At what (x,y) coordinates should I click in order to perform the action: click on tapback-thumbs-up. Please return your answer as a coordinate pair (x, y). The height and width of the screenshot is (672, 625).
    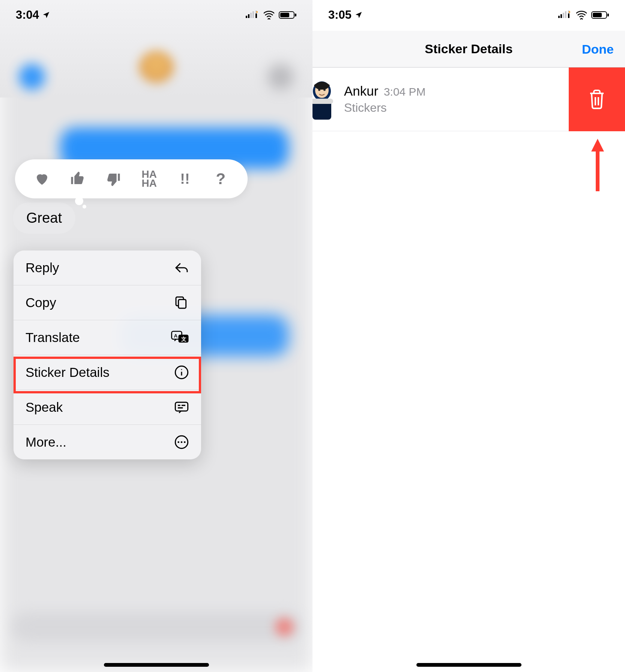
    Looking at the image, I should click on (78, 179).